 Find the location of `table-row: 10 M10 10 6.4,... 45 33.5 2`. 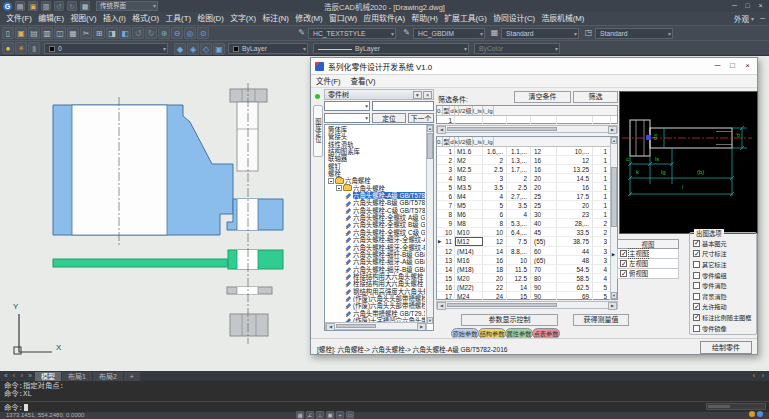

table-row: 10 M10 10 6.4,... 45 33.5 2 is located at coordinates (527, 232).